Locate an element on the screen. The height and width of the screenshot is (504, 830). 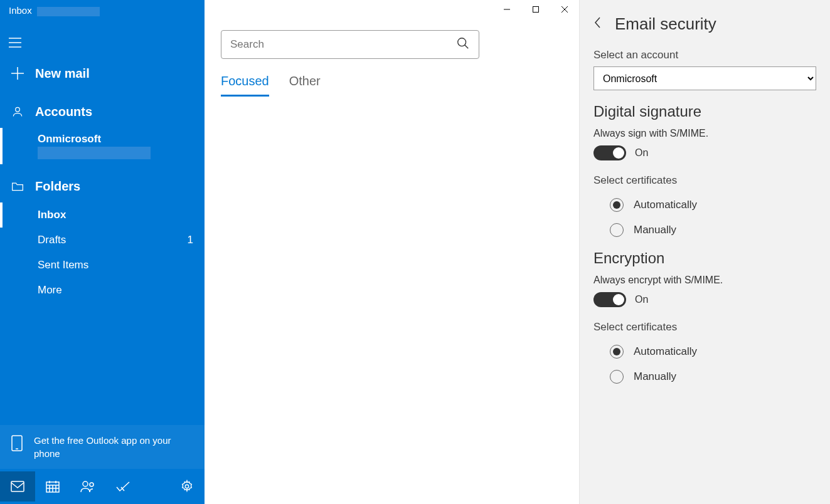
account-name: Onmicrosoft is located at coordinates (69, 139).